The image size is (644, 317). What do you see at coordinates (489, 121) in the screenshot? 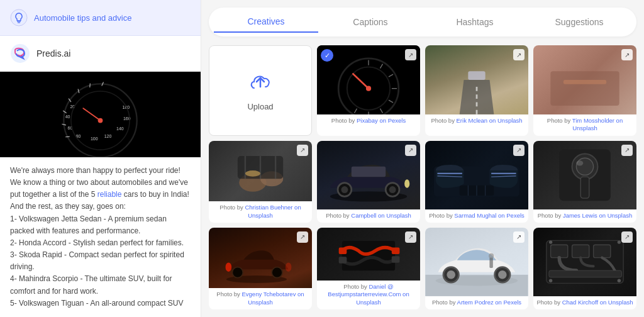
I see `img-credit-link-2: Erik Mclean on Unsplash` at bounding box center [489, 121].